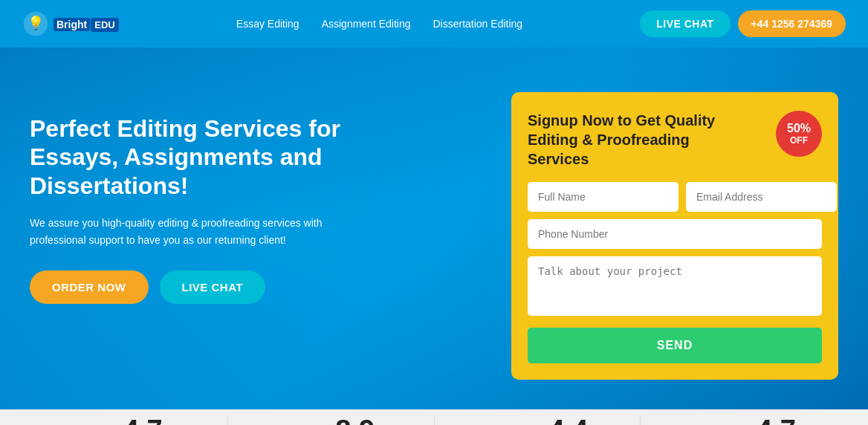 The width and height of the screenshot is (868, 425). I want to click on rating-reviews-io: ★ Reviews.io 4.7 / 5 ★ ★ ★ ★ ★, so click(743, 421).